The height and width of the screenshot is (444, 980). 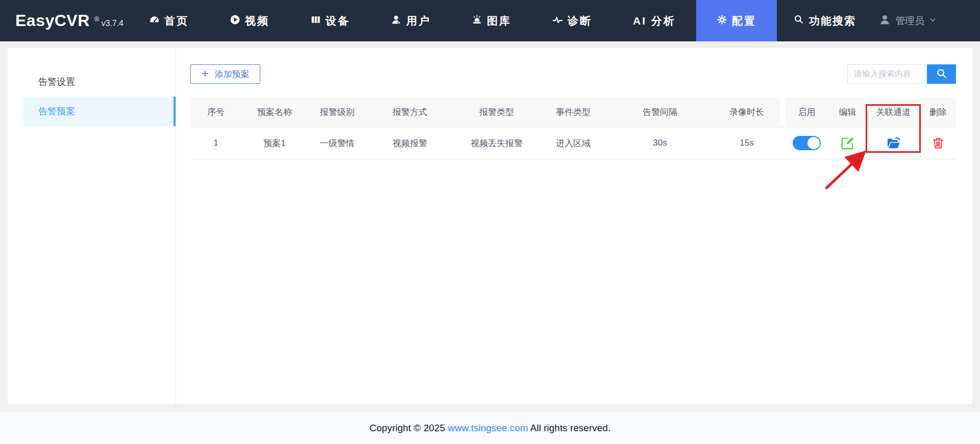 What do you see at coordinates (893, 112) in the screenshot?
I see `header-linked-channel: 关联通道` at bounding box center [893, 112].